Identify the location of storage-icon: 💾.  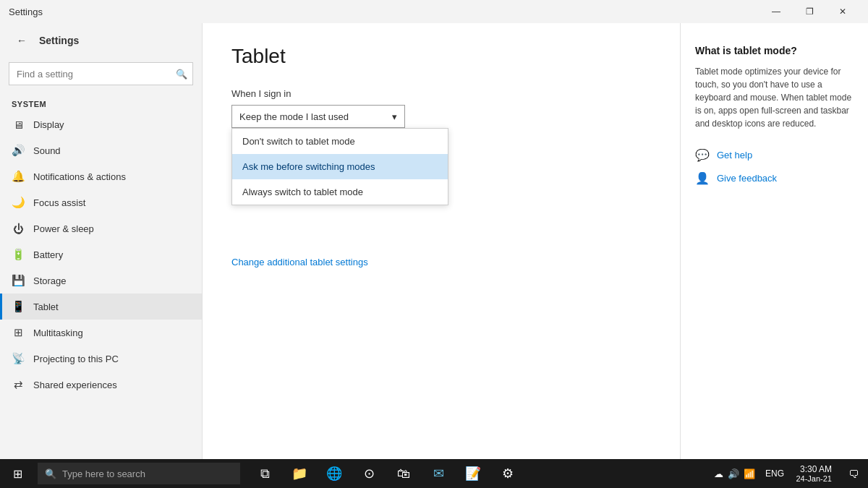
(18, 281).